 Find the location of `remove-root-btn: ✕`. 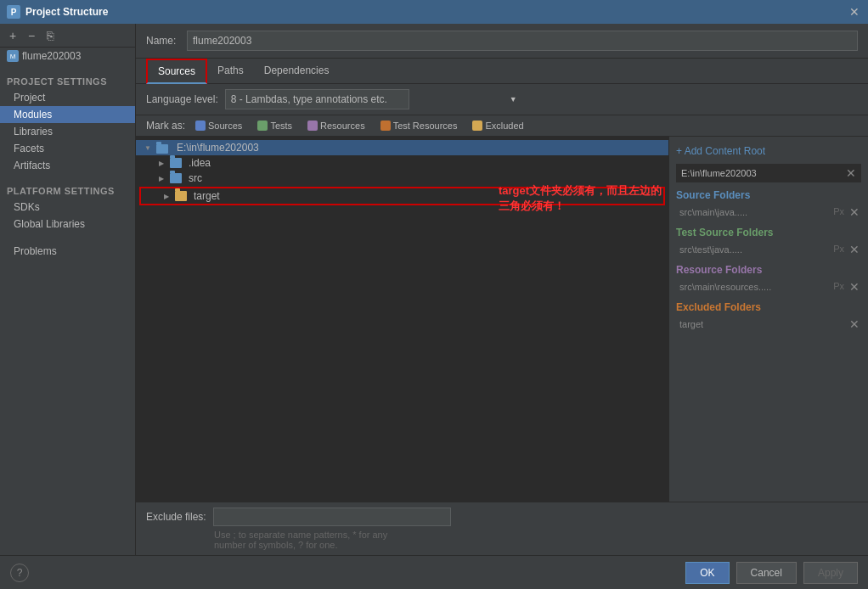

remove-root-btn: ✕ is located at coordinates (851, 173).